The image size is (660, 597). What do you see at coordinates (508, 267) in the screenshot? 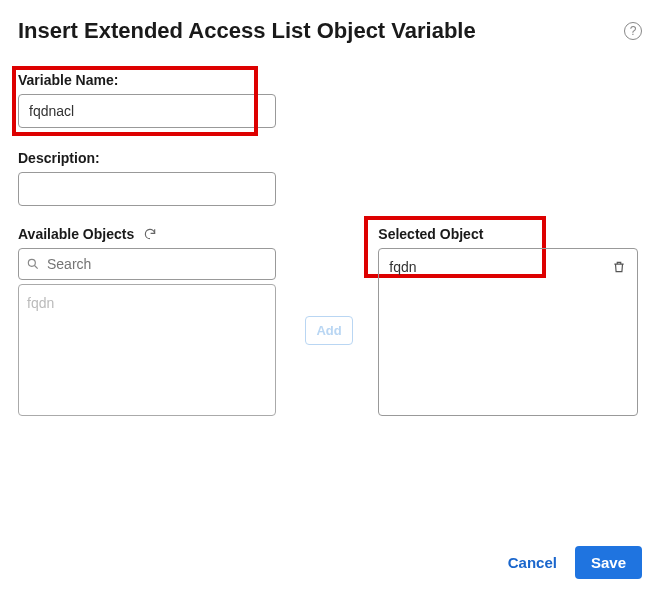
I see `selected-item: fqdn` at bounding box center [508, 267].